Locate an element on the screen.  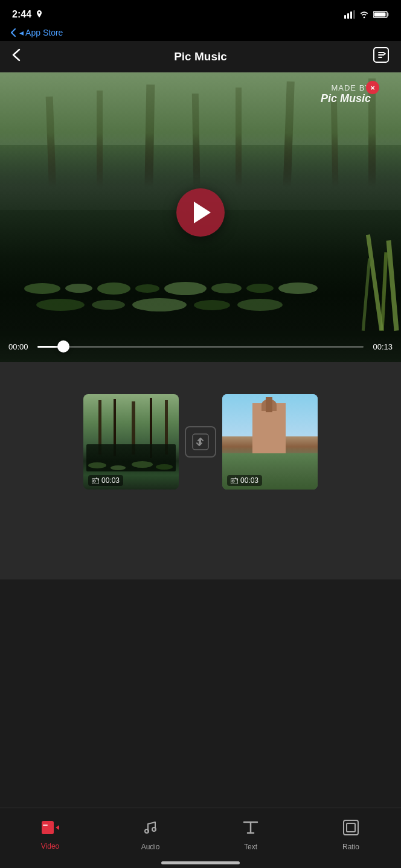
watermark-made-by: MADE BY is located at coordinates (345, 88).